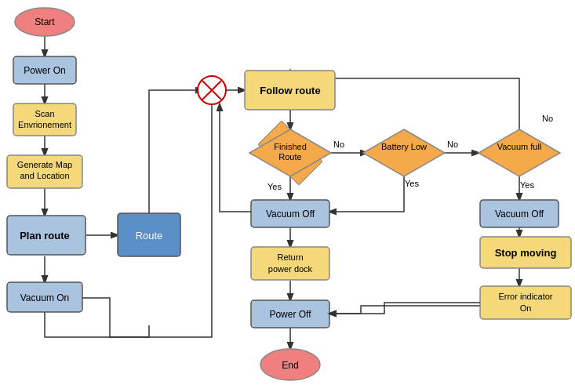  What do you see at coordinates (149, 235) in the screenshot?
I see `route-label: Route` at bounding box center [149, 235].